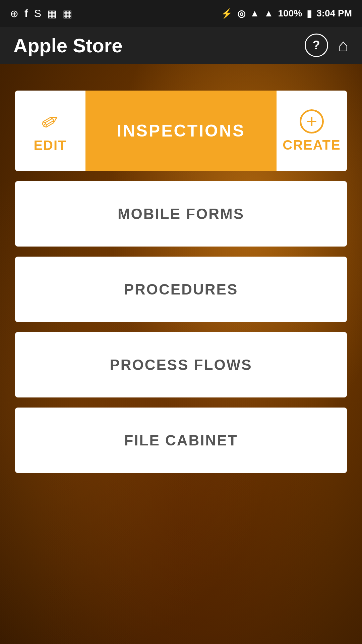  Describe the element at coordinates (334, 13) in the screenshot. I see `time-display: 3:04 PM` at that location.